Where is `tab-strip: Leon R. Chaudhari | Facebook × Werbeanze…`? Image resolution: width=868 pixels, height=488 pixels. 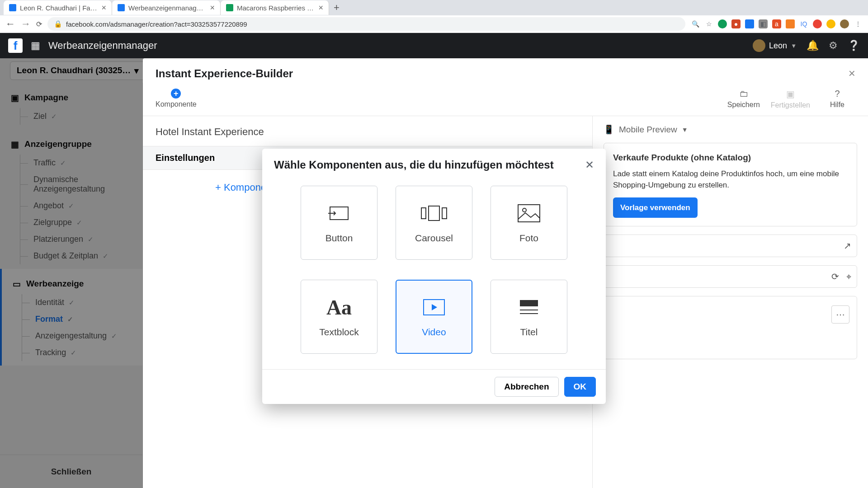 tab-strip: Leon R. Chaudhari | Facebook × Werbeanze… is located at coordinates (434, 8).